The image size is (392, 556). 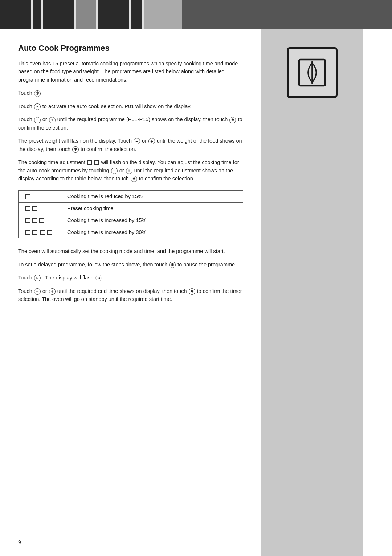 I want to click on book-icon-container, so click(x=312, y=73).